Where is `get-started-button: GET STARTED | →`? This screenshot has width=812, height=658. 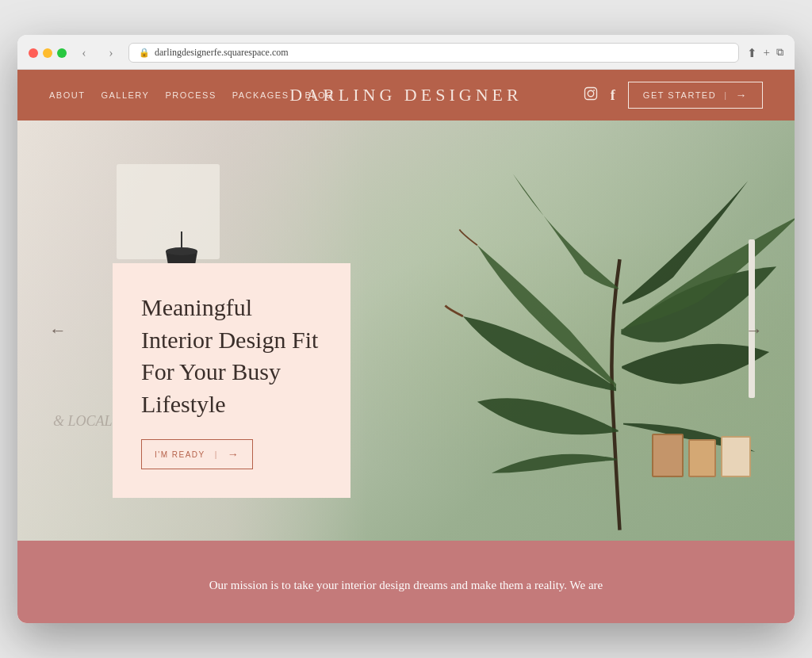
get-started-button: GET STARTED | → is located at coordinates (695, 95).